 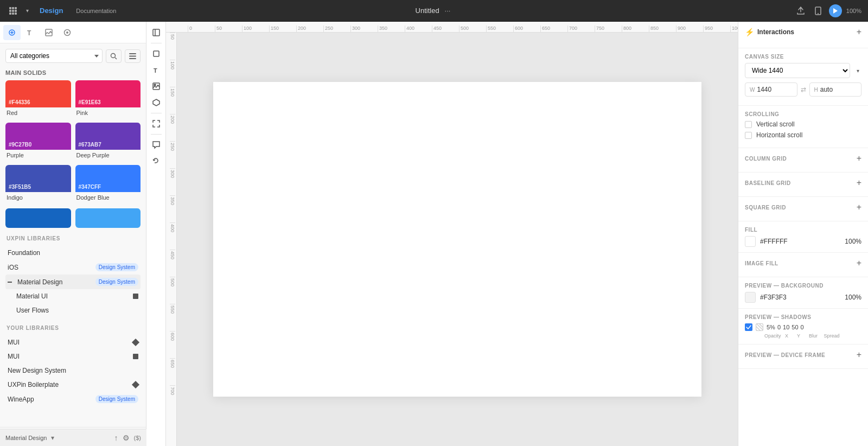 I want to click on library-item-user-flows: User Flows, so click(x=73, y=310).